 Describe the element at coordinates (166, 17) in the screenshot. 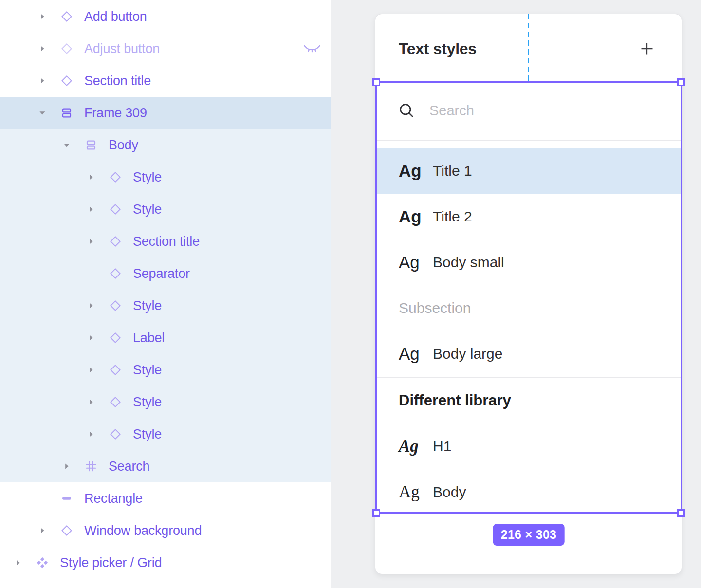

I see `layer-row: Add button` at that location.